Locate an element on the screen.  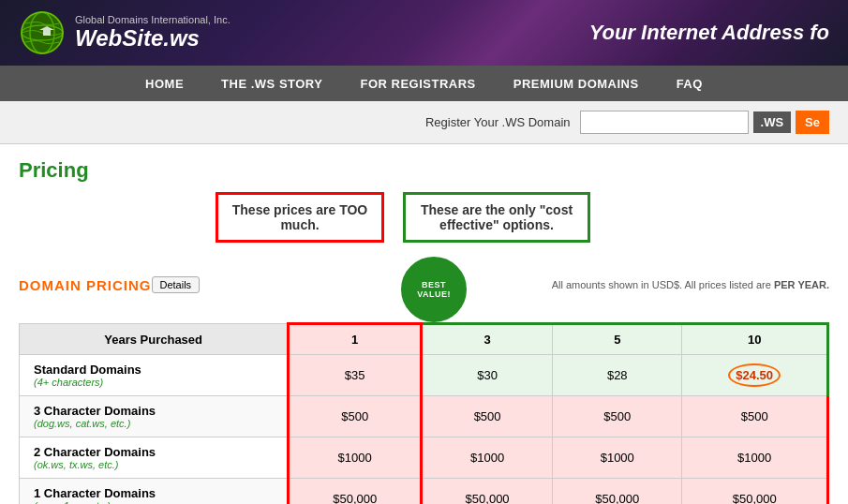
price-1char-1yr: $50,000 is located at coordinates (355, 492).